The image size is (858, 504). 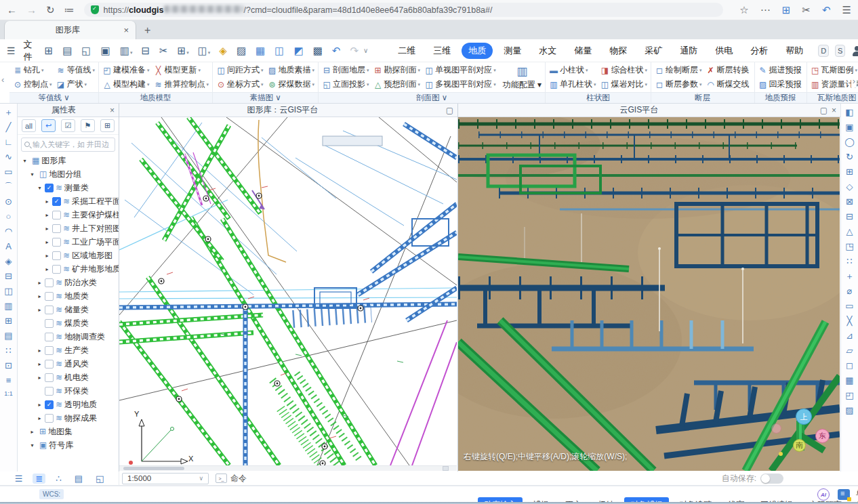 What do you see at coordinates (68, 242) in the screenshot?
I see `tree-item: ▸ ≋ 工业广场平面图` at bounding box center [68, 242].